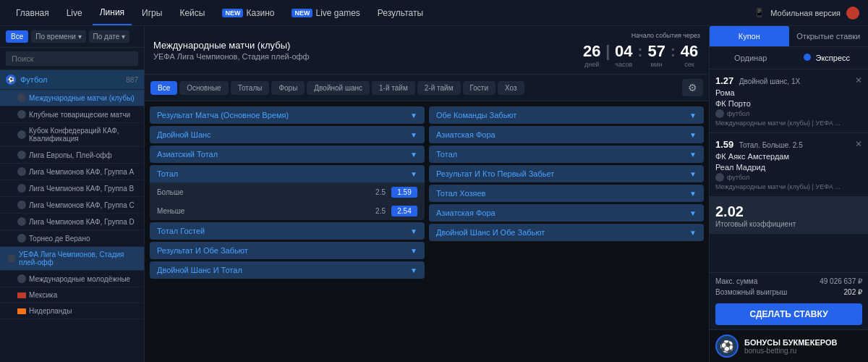  What do you see at coordinates (439, 88) in the screenshot?
I see `tab-second-half: 2-й тайм` at bounding box center [439, 88].